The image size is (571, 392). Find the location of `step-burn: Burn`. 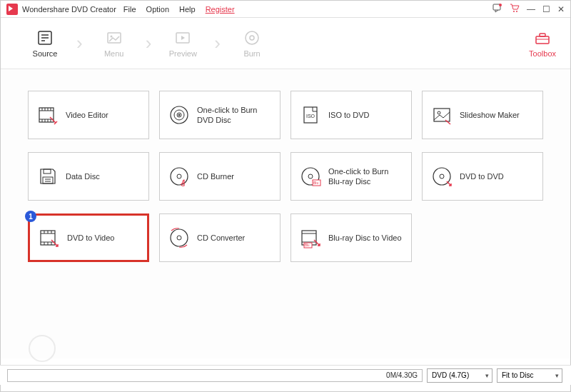

step-burn: Burn is located at coordinates (252, 44).